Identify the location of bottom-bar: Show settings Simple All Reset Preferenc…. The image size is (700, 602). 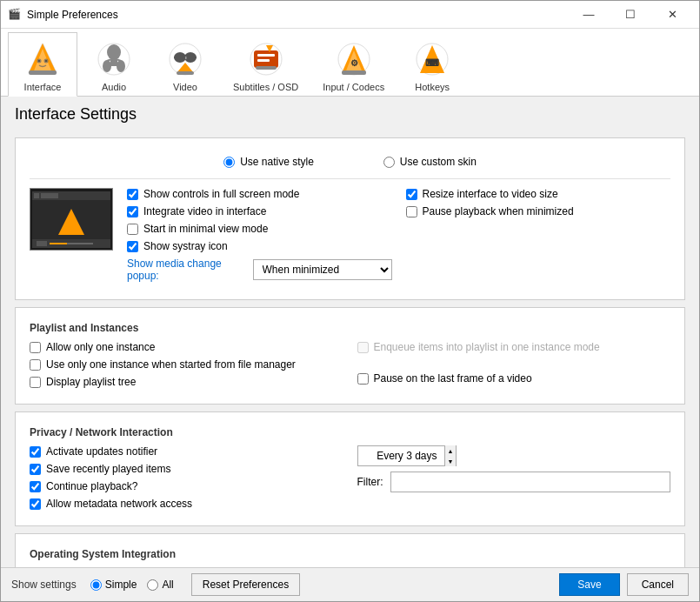
(350, 585).